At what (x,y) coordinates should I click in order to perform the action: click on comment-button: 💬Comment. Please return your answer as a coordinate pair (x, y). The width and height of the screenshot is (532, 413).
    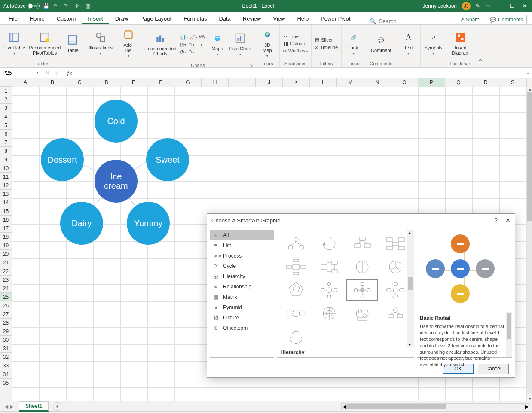
    Looking at the image, I should click on (381, 43).